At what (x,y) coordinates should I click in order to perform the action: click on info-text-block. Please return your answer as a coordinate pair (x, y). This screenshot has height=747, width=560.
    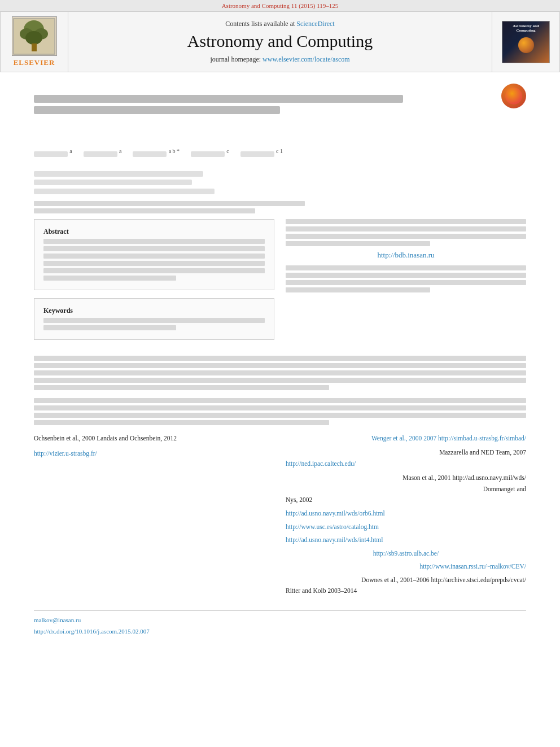
    Looking at the image, I should click on (406, 233).